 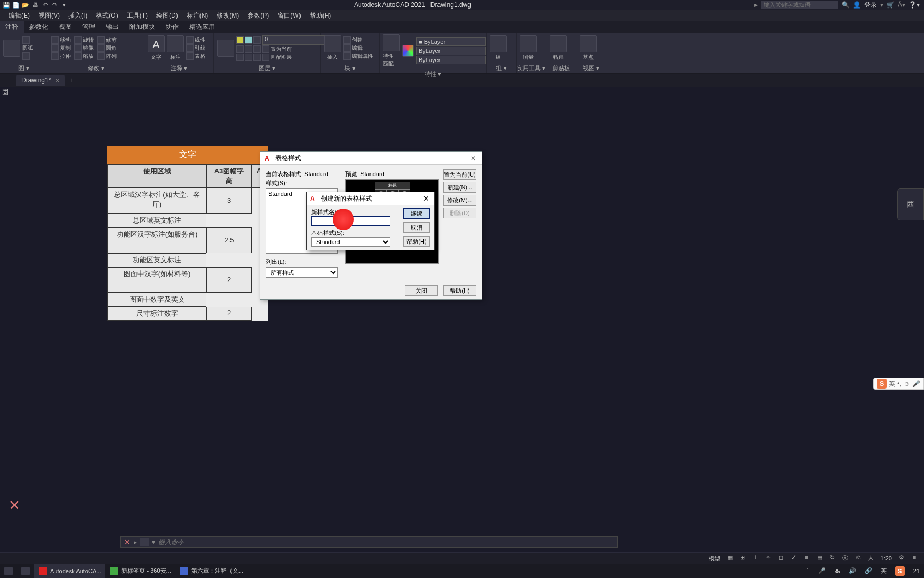 What do you see at coordinates (730, 558) in the screenshot?
I see `grid-icon: ▦` at bounding box center [730, 558].